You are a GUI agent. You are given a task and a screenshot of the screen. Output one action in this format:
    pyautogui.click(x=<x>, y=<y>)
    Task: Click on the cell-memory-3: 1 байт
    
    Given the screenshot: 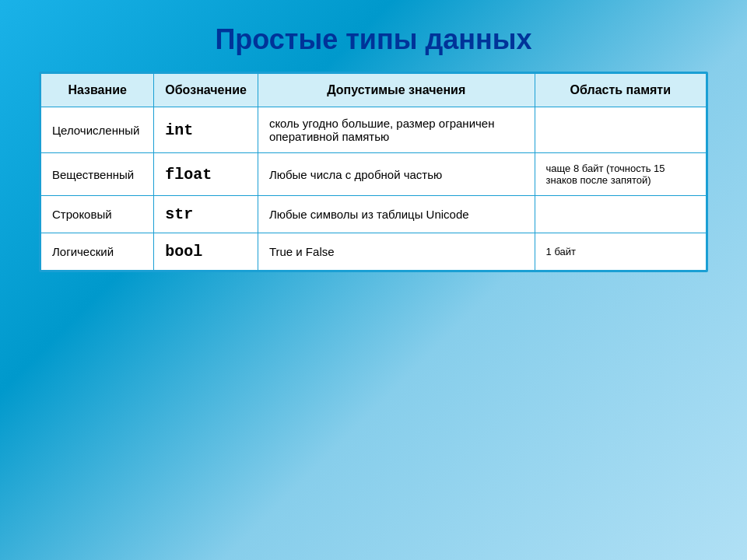 What is the action you would take?
    pyautogui.click(x=620, y=252)
    